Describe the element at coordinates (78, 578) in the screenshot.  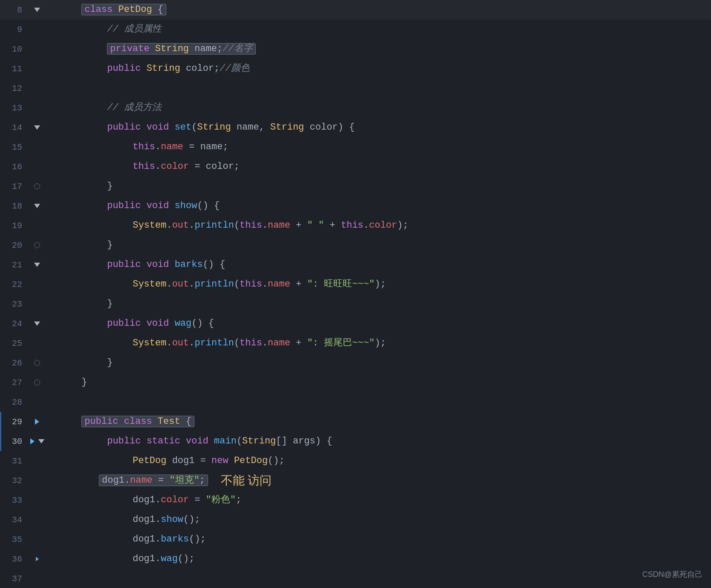
I see `code-text: }` at that location.